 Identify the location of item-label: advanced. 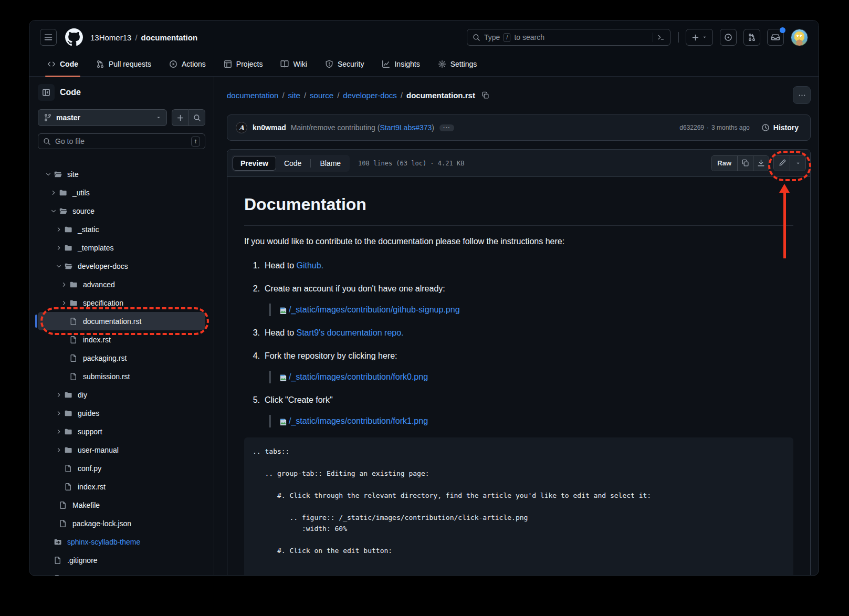
(99, 285).